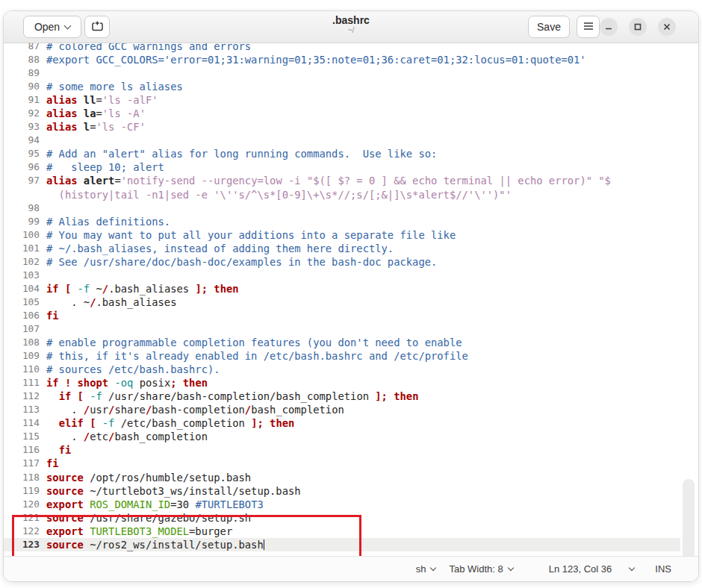  Describe the element at coordinates (342, 289) in the screenshot. I see `code-line: 104if [ -f ~/.bash_aliases ]; then` at that location.